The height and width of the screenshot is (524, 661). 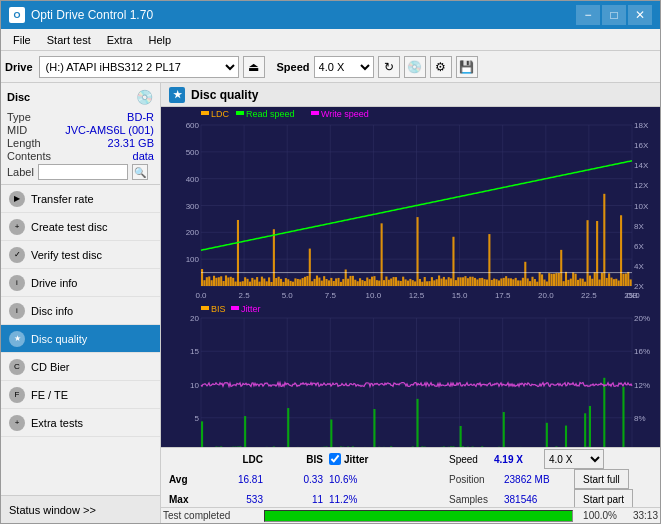 What do you see at coordinates (120, 40) in the screenshot?
I see `menu-extra: Extra` at bounding box center [120, 40].